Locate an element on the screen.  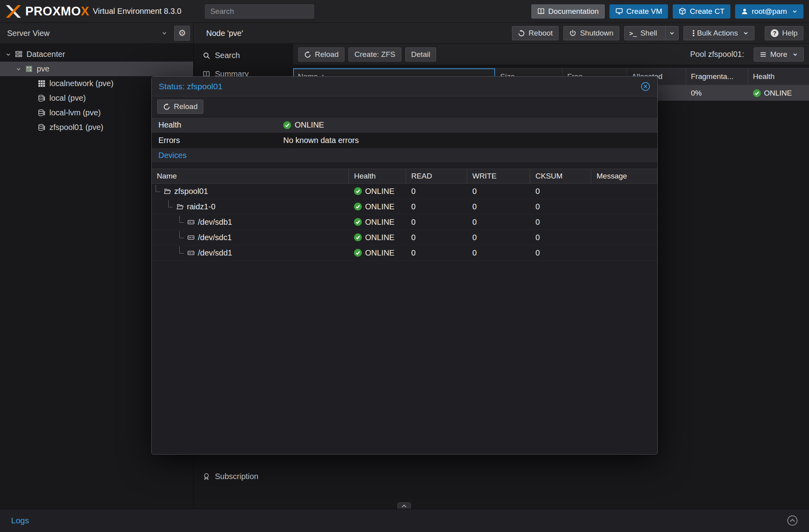
create-ct-label: Create CT is located at coordinates (707, 11).